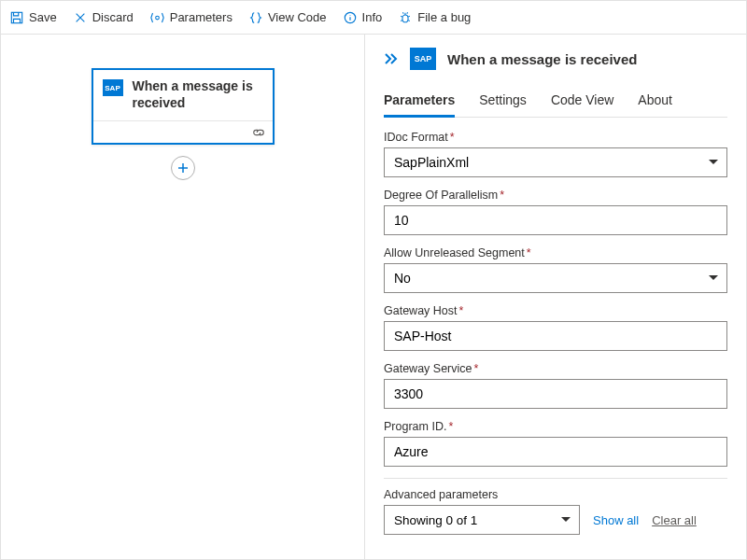 The width and height of the screenshot is (747, 560). What do you see at coordinates (374, 18) in the screenshot?
I see `toolbar: Save Discard Parameters View Code Info F…` at bounding box center [374, 18].